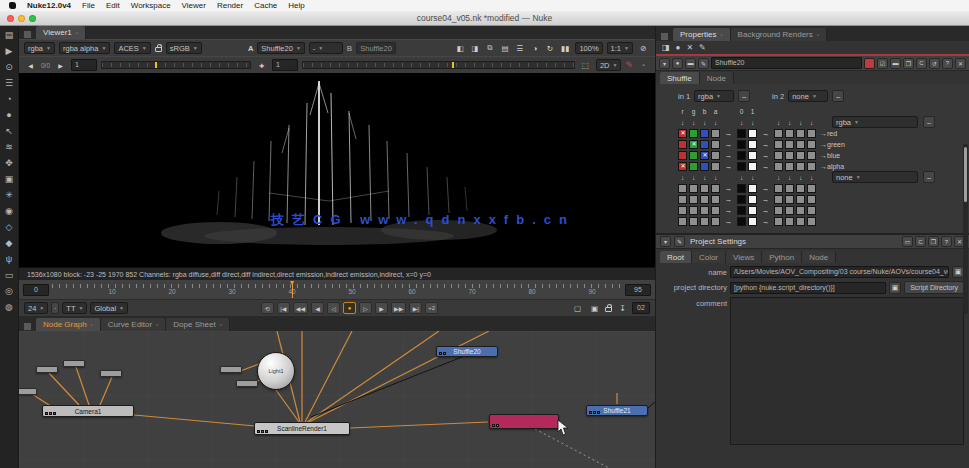 The image size is (969, 468). What do you see at coordinates (10, 84) in the screenshot?
I see `draw-icon: ☰` at bounding box center [10, 84].